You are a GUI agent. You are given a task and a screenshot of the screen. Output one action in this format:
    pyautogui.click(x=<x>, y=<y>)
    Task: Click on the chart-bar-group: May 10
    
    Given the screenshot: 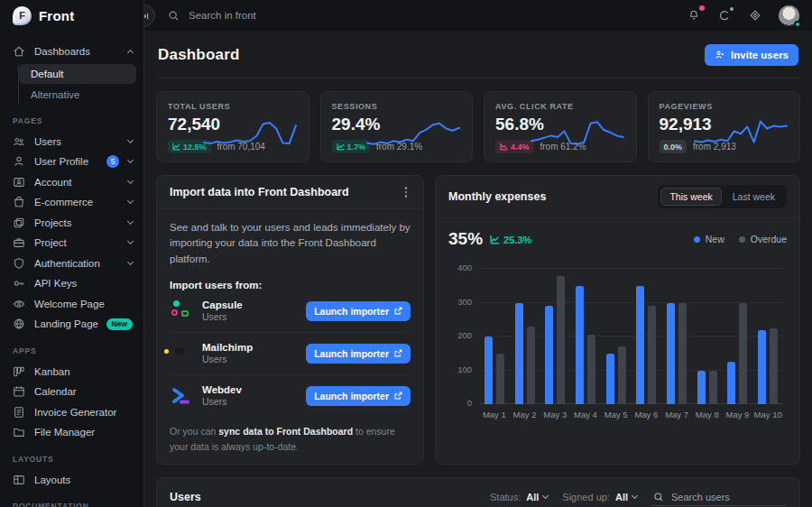 What is the action you would take?
    pyautogui.click(x=768, y=336)
    